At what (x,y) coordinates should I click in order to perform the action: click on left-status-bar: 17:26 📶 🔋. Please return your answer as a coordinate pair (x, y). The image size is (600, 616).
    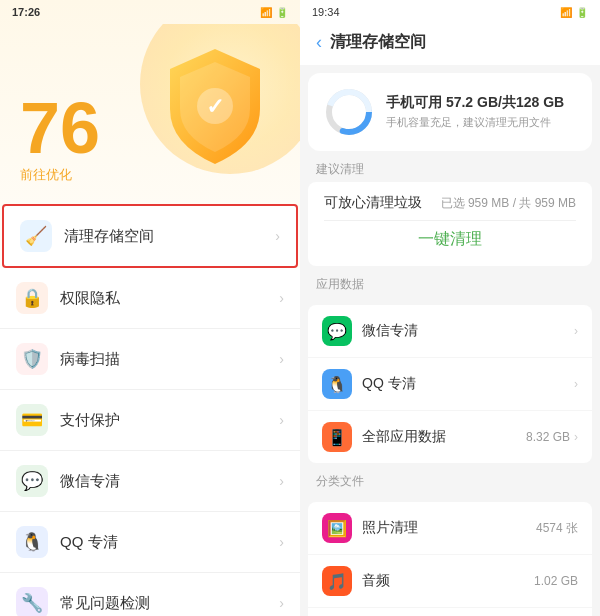
    Looking at the image, I should click on (150, 12).